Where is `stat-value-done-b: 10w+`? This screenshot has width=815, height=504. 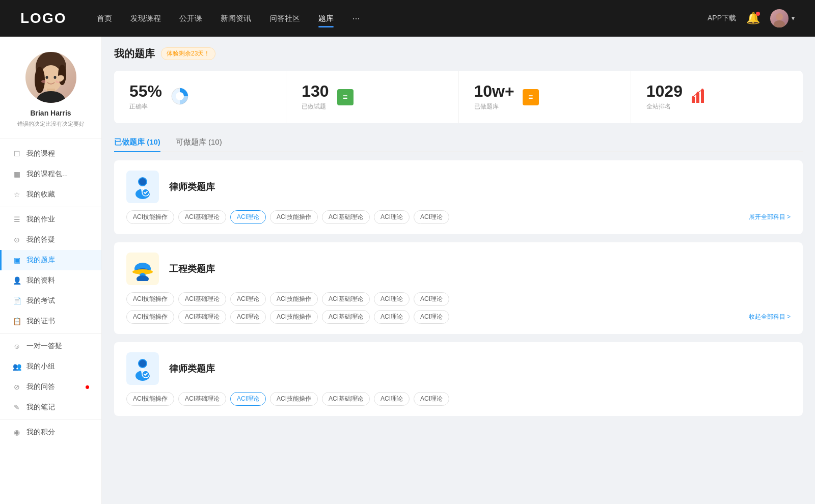 stat-value-done-b: 10w+ is located at coordinates (494, 91).